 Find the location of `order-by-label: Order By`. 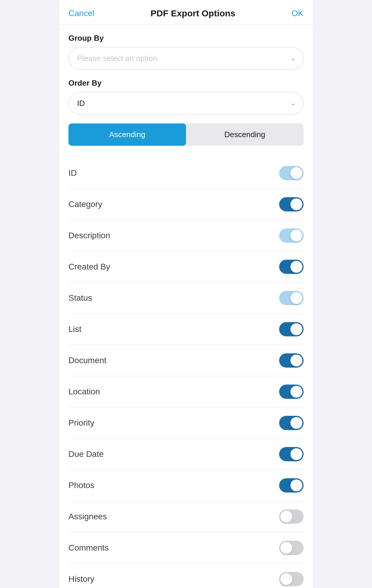

order-by-label: Order By is located at coordinates (186, 83).